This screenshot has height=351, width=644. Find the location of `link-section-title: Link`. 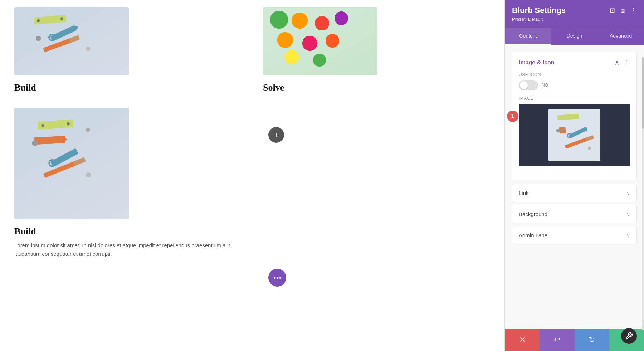

link-section-title: Link is located at coordinates (524, 193).